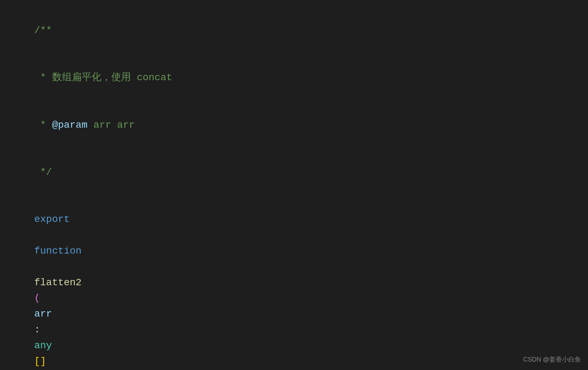  Describe the element at coordinates (294, 31) in the screenshot. I see `code-line-1: /**` at that location.